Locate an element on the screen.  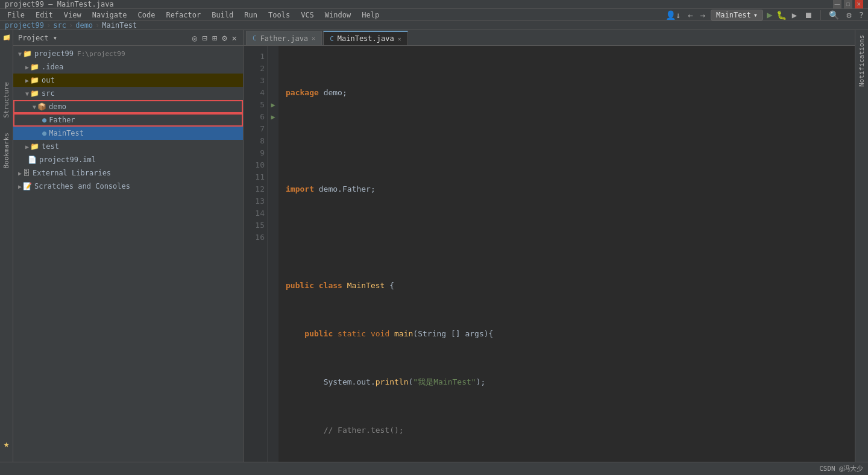
bookmark-icon: ★ is located at coordinates (7, 444).